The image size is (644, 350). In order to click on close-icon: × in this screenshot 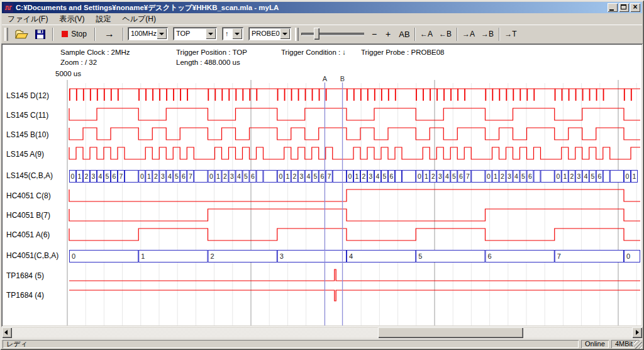, I will do `click(635, 8)`.